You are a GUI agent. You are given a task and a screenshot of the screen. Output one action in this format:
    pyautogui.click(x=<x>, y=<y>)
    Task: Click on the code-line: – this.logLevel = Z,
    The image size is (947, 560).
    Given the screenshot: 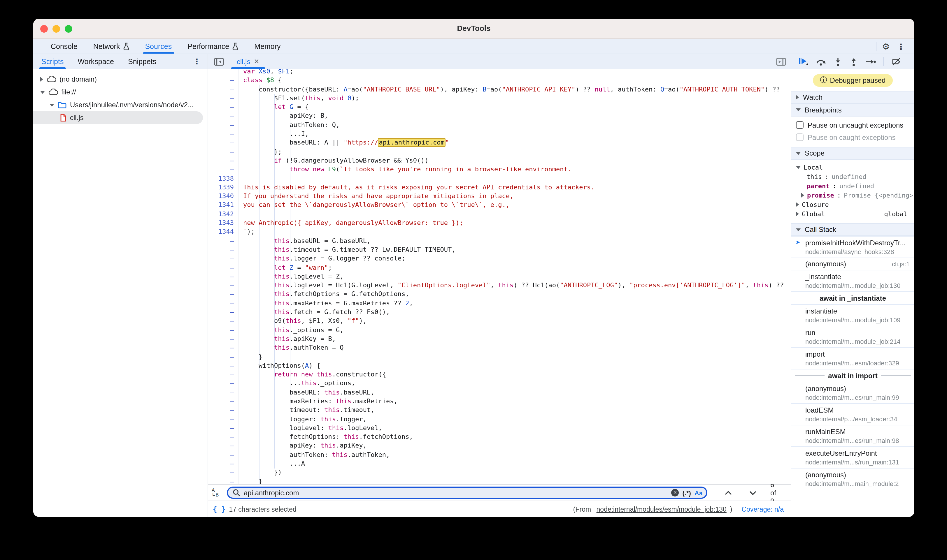 What is the action you would take?
    pyautogui.click(x=499, y=277)
    